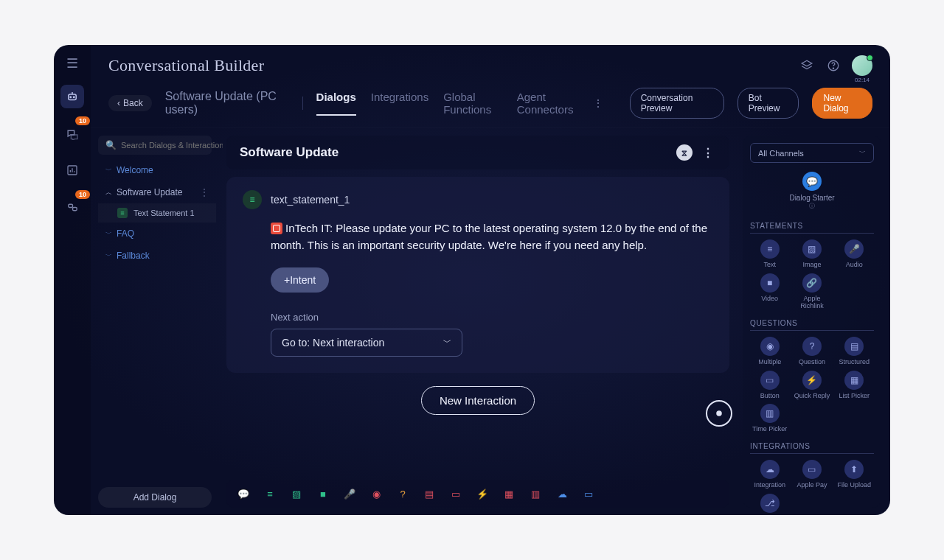 This screenshot has width=944, height=560. Describe the element at coordinates (323, 494) in the screenshot. I see `tray-video-icon: ■` at that location.